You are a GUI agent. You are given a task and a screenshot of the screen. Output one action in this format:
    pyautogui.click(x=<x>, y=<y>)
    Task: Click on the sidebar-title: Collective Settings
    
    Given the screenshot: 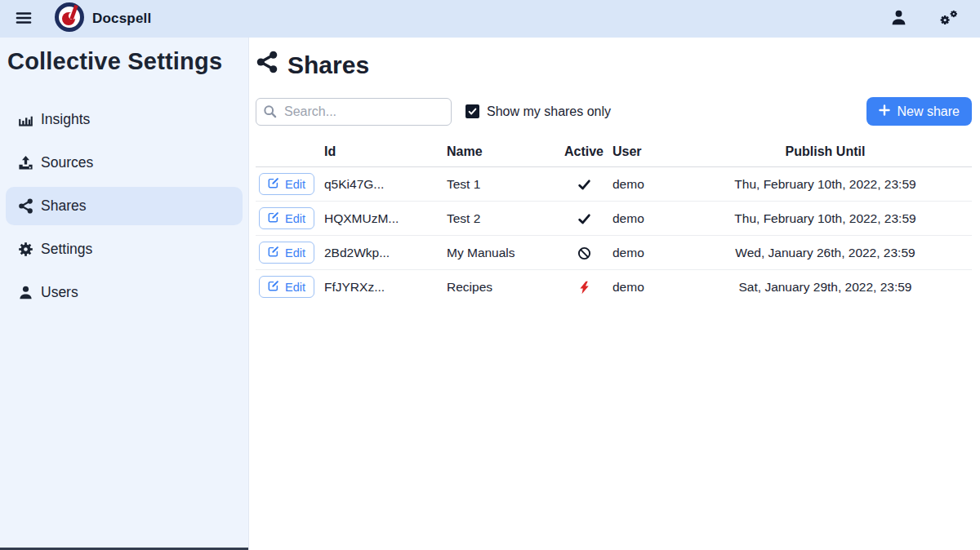 What is the action you would take?
    pyautogui.click(x=124, y=62)
    